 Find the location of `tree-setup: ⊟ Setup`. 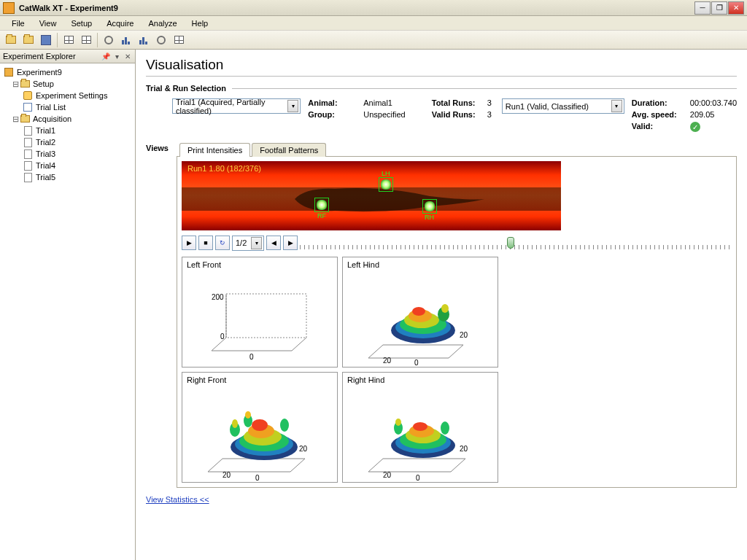

tree-setup: ⊟ Setup is located at coordinates (67, 84).